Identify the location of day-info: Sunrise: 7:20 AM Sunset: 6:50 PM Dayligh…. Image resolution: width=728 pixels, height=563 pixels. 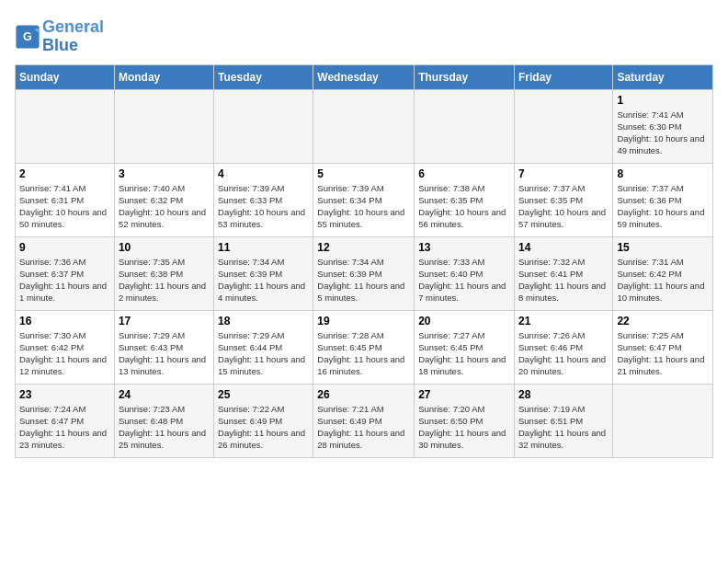
(464, 427).